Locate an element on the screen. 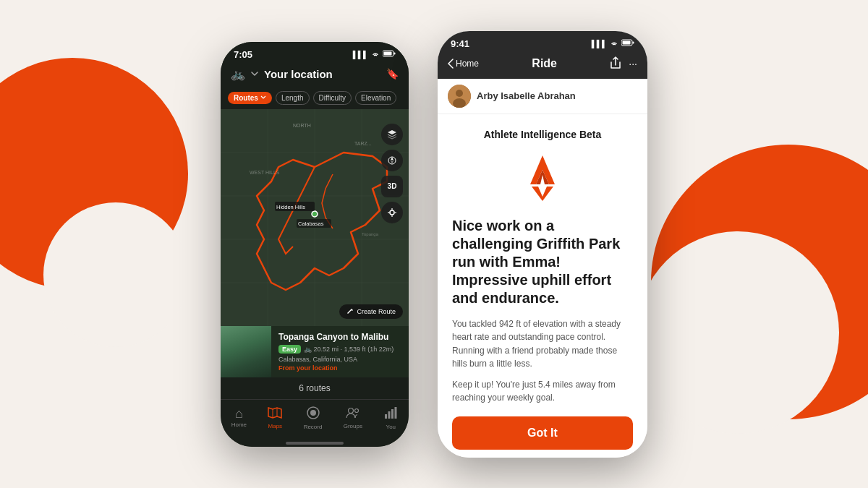 The width and height of the screenshot is (868, 488). right-status-bar: 9:41 ▌▌▌ is located at coordinates (542, 42).